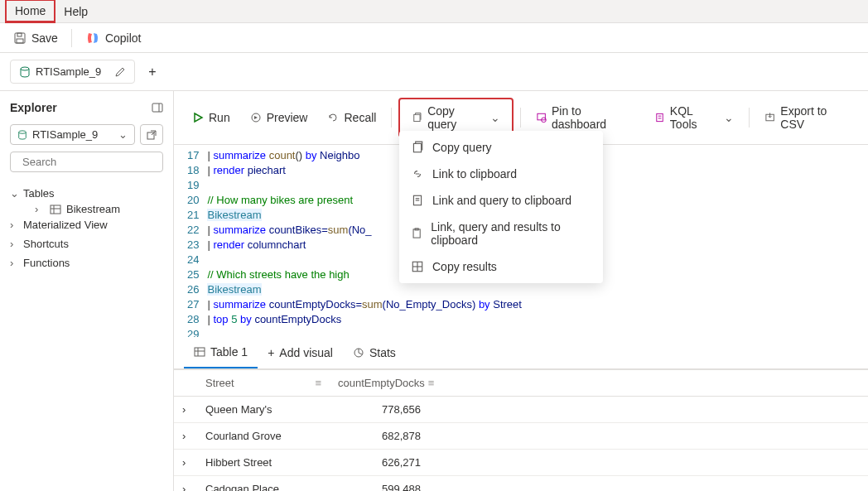 The image size is (868, 491). I want to click on results-tabstrip: Table 1 + Add visual Stats, so click(521, 353).